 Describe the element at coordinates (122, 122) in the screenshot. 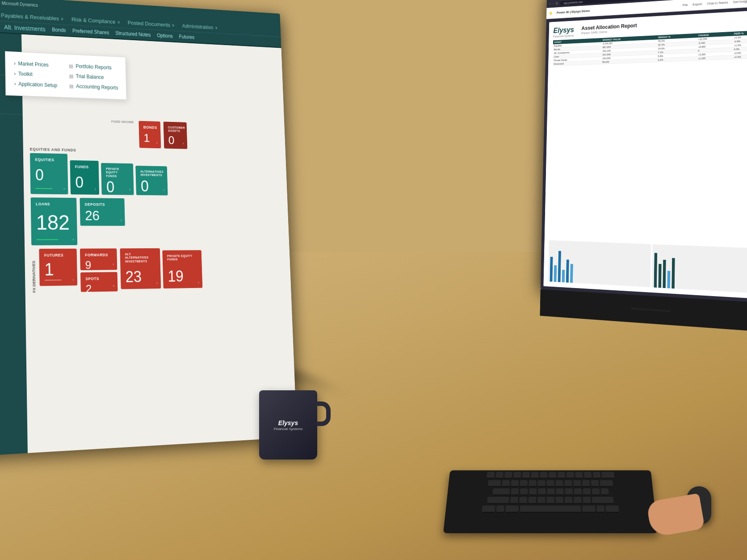

I see `fixed-income-label: FIXED INCOME` at that location.